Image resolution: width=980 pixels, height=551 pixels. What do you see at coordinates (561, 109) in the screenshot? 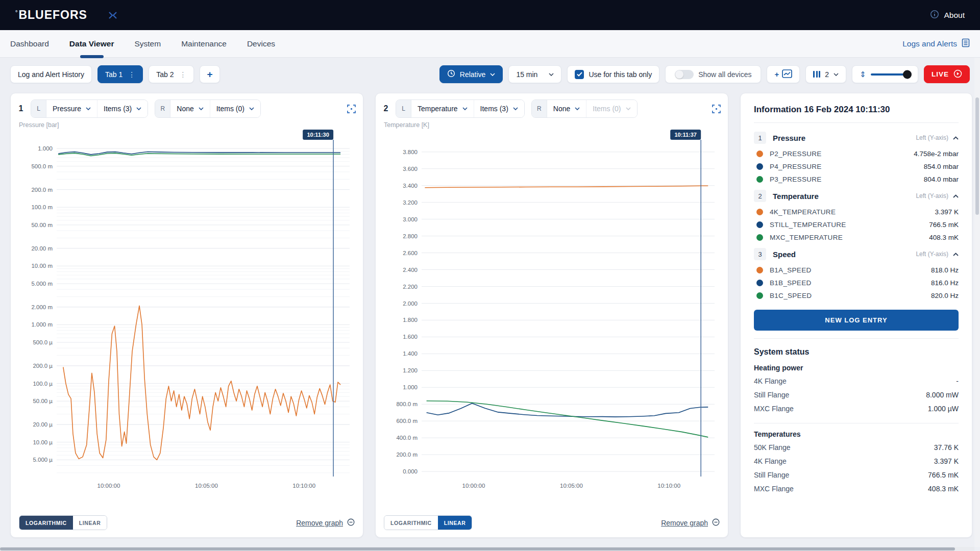
I see `right-type-label: None` at bounding box center [561, 109].